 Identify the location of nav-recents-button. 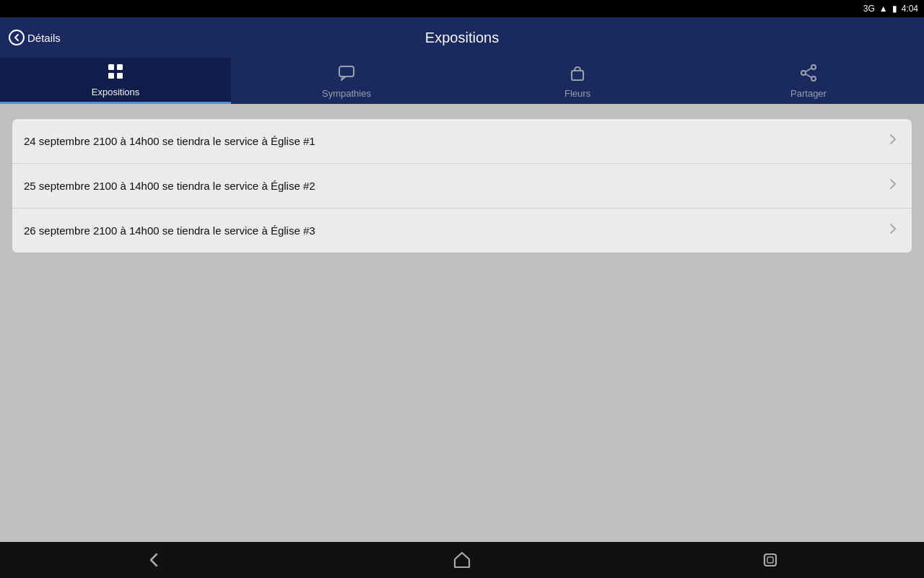
(770, 560).